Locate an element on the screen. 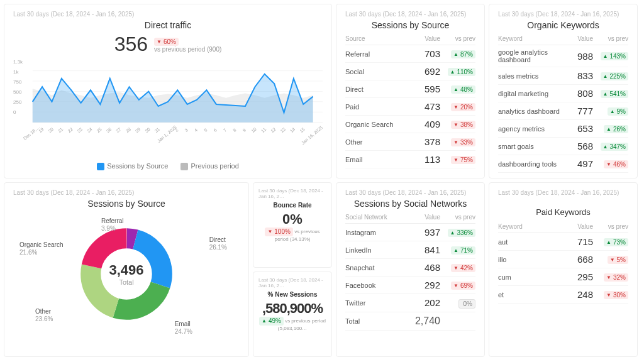 This screenshot has width=644, height=362. table-row: digital marketing808▲541% is located at coordinates (564, 94).